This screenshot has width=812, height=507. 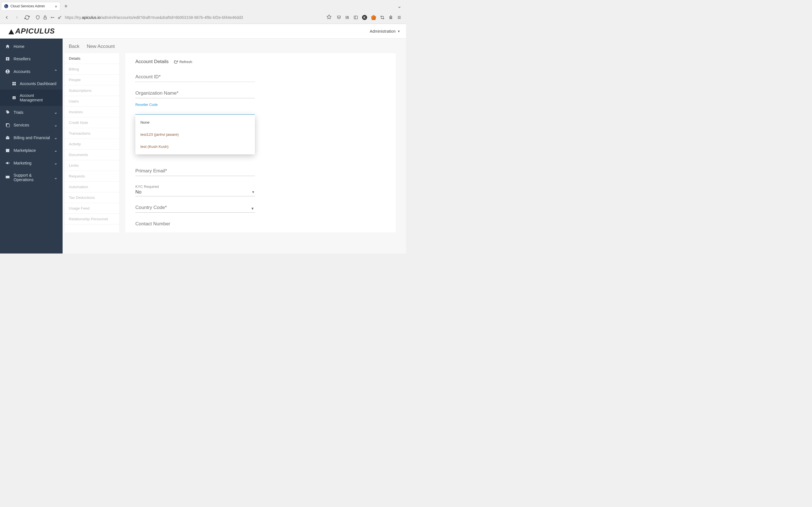 What do you see at coordinates (339, 17) in the screenshot?
I see `pocket-icon` at bounding box center [339, 17].